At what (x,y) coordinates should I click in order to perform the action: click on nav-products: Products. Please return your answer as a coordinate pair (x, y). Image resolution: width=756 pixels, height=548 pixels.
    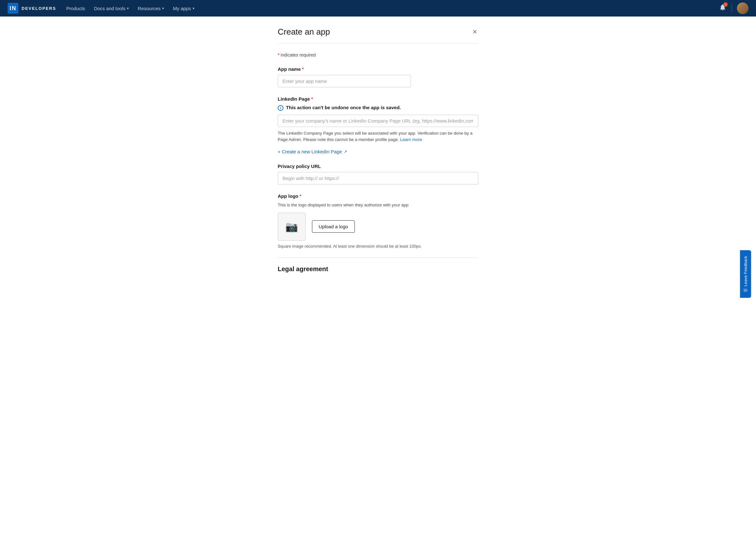
    Looking at the image, I should click on (76, 8).